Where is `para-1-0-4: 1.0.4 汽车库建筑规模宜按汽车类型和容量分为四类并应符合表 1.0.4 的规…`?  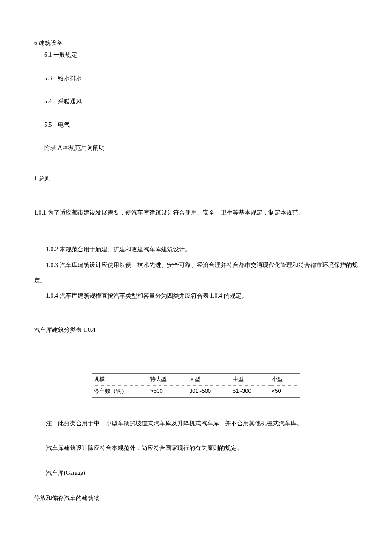 para-1-0-4: 1.0.4 汽车库建筑规模宜按汽车类型和容量分为四类并应符合表 1.0.4 的规… is located at coordinates (196, 296).